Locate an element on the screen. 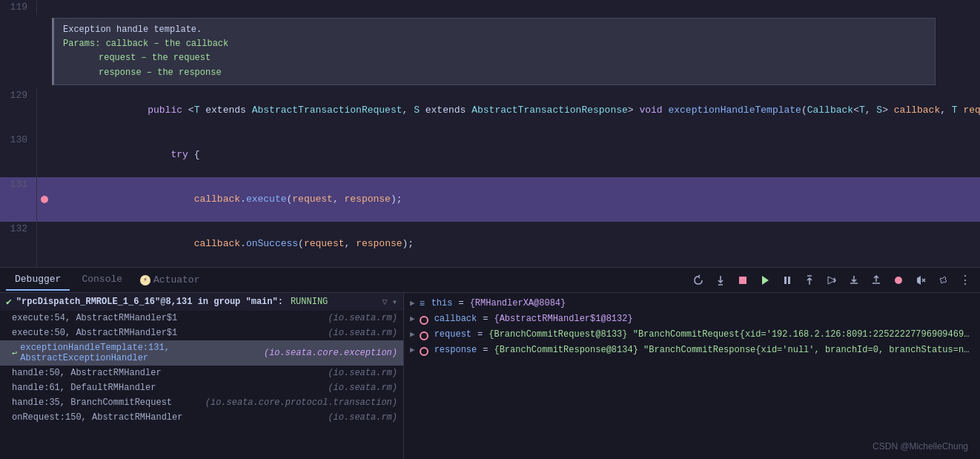 Image resolution: width=980 pixels, height=459 pixels. code-line-119: 119 is located at coordinates (490, 7).